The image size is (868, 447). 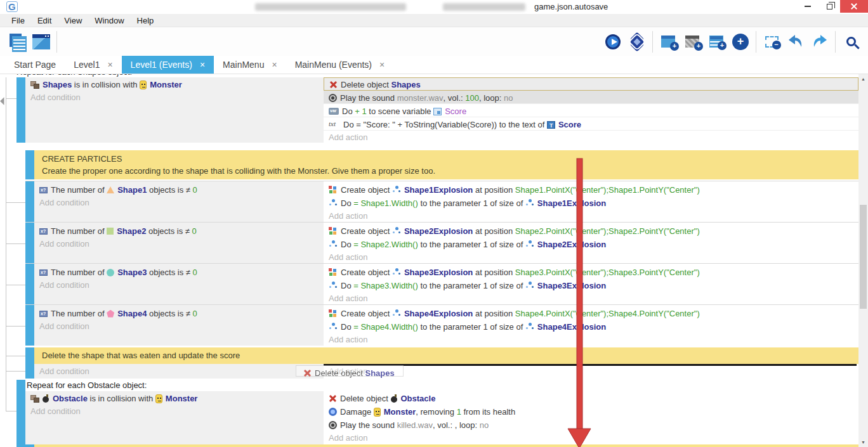 I want to click on restore-button, so click(x=829, y=6).